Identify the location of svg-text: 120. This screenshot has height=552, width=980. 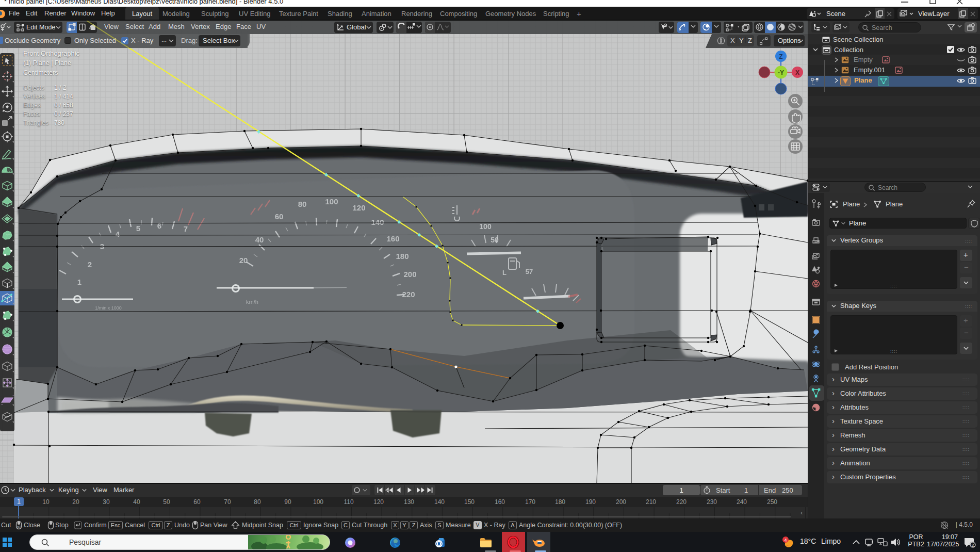
(359, 207).